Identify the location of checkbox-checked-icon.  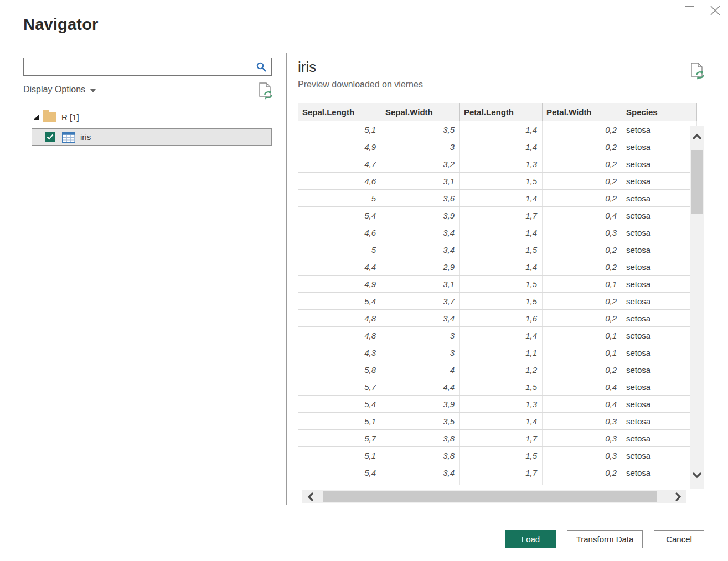
(50, 137).